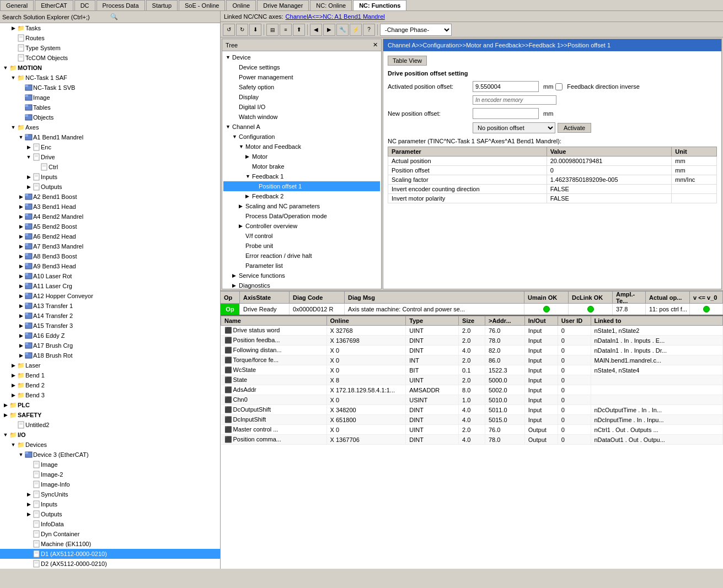 This screenshot has height=588, width=723. Describe the element at coordinates (110, 147) in the screenshot. I see `left-tree-item: ▶Enc` at that location.